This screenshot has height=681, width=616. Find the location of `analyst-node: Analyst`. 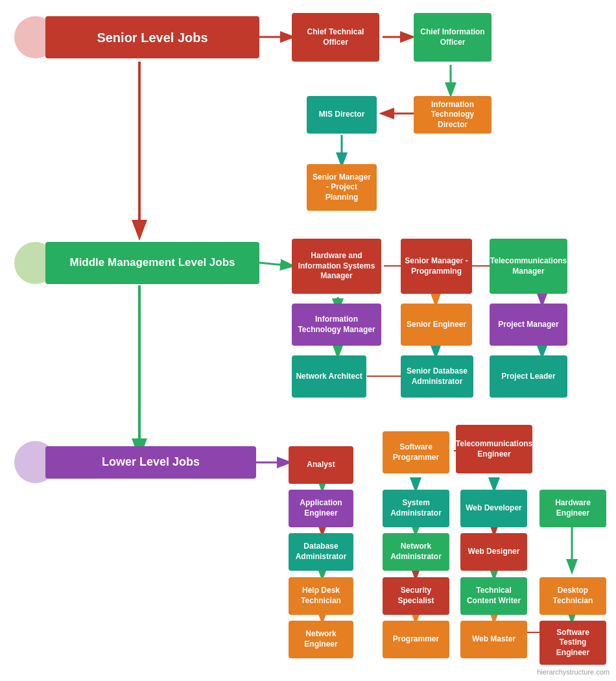

analyst-node: Analyst is located at coordinates (321, 465).